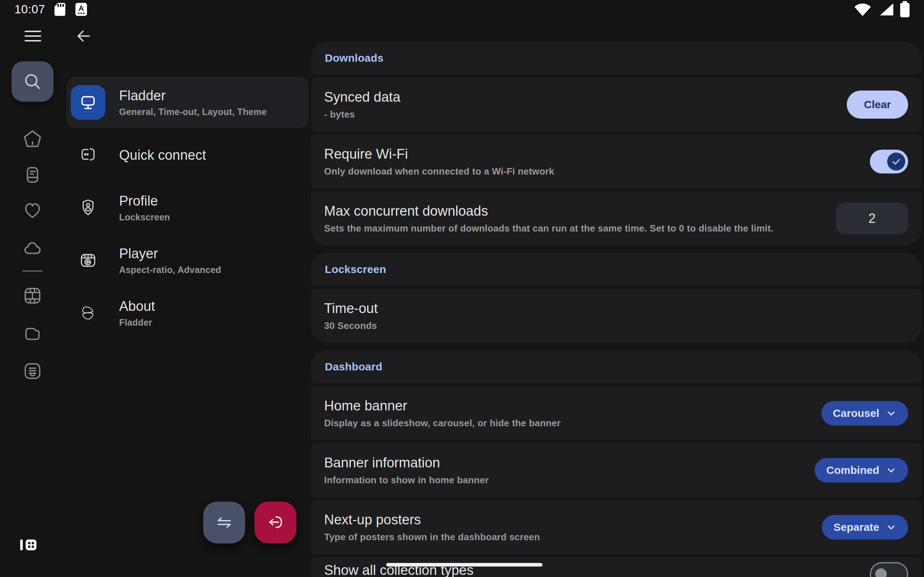  I want to click on require-wifi-toggle, so click(889, 162).